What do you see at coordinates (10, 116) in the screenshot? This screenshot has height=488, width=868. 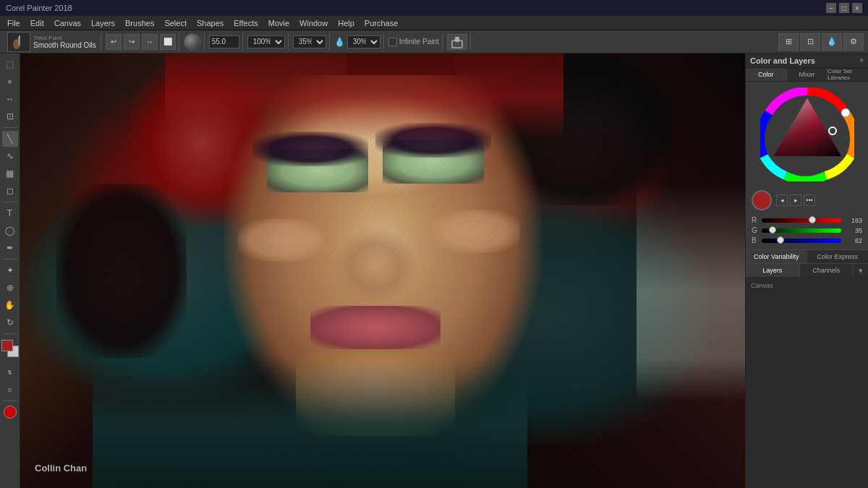 I see `crop-tool: ⊡` at bounding box center [10, 116].